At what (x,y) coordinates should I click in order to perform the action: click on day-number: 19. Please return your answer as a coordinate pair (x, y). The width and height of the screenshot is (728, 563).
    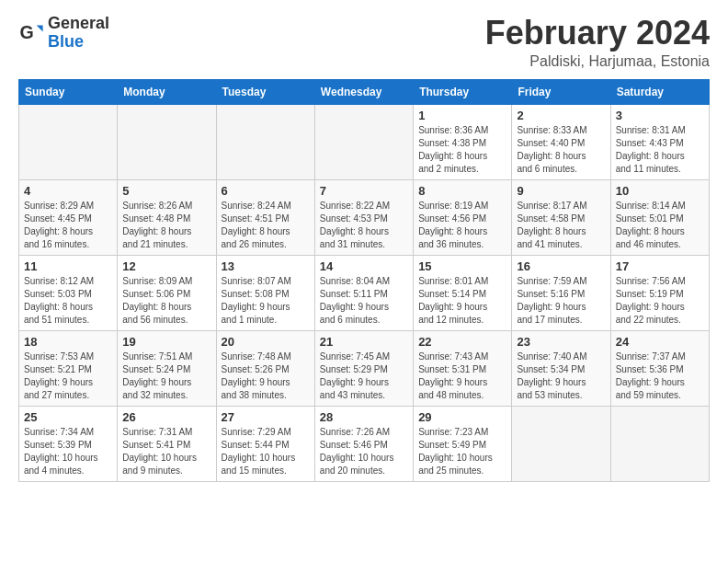
    Looking at the image, I should click on (166, 342).